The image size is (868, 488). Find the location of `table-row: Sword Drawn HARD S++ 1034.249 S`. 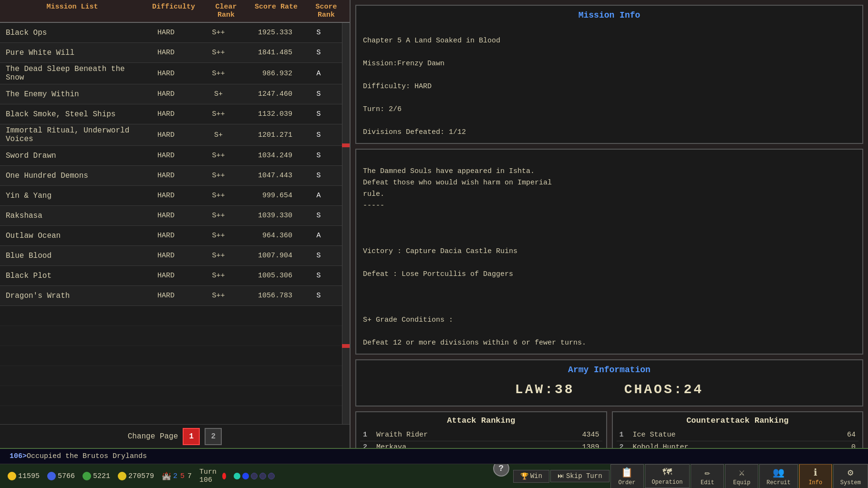

table-row: Sword Drawn HARD S++ 1034.249 S is located at coordinates (171, 156).